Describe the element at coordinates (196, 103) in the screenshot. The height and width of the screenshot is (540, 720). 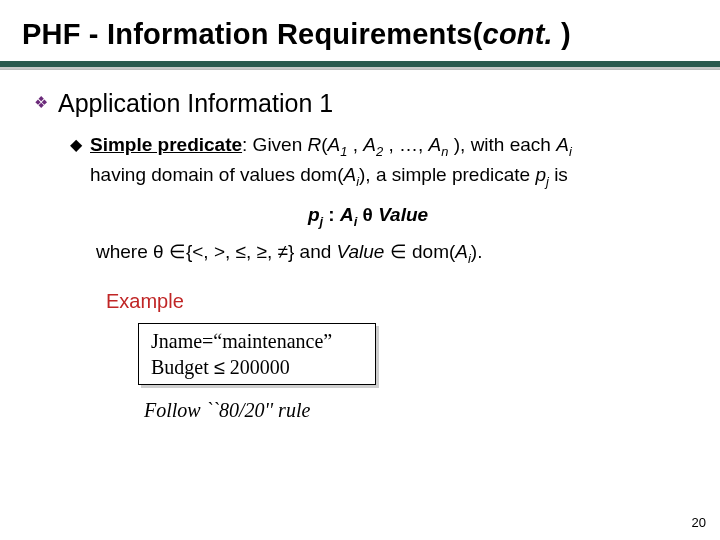
I see `lvl1-text: Application Information 1` at that location.